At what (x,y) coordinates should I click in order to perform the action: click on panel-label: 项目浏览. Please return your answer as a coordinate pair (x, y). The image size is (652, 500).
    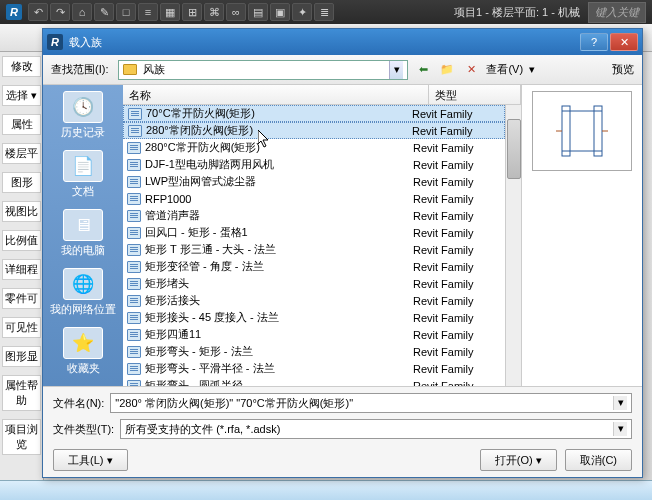
    Looking at the image, I should click on (22, 437).